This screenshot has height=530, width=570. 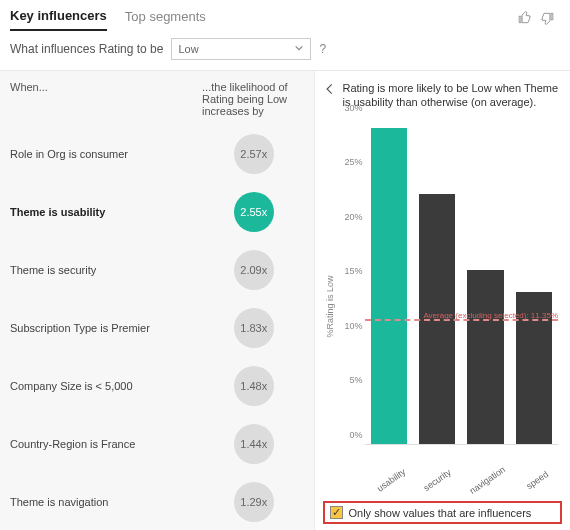 I want to click on influencer-row: Subscription Type is Premier1.83x, so click(x=158, y=328).